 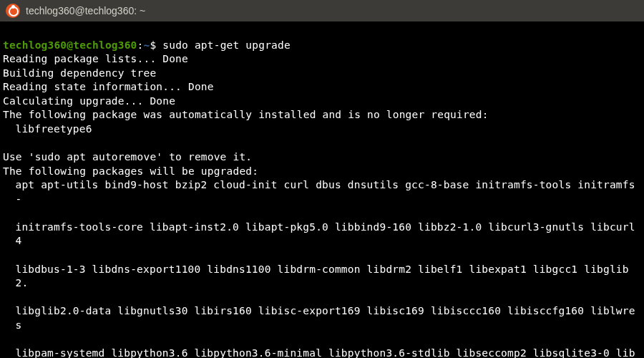 What do you see at coordinates (322, 276) in the screenshot?
I see `output-line: libdbus-1-3 libdns-export1100 libdns1100…` at bounding box center [322, 276].